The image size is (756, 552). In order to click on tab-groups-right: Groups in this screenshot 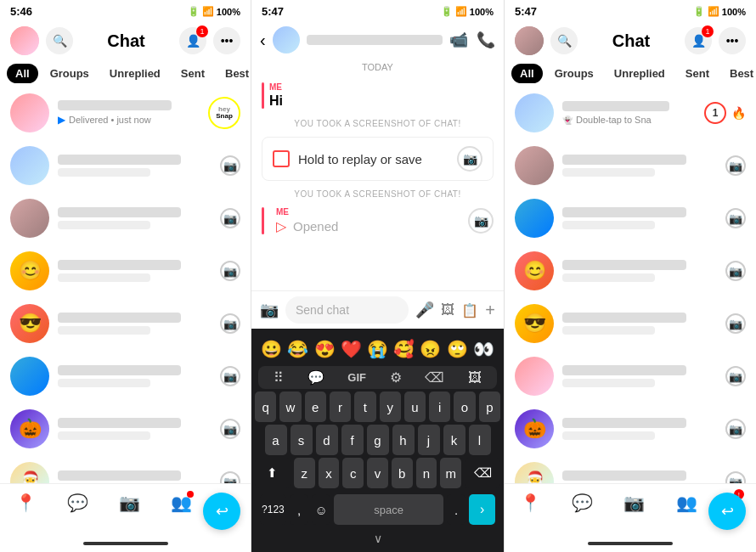, I will do `click(574, 73)`.